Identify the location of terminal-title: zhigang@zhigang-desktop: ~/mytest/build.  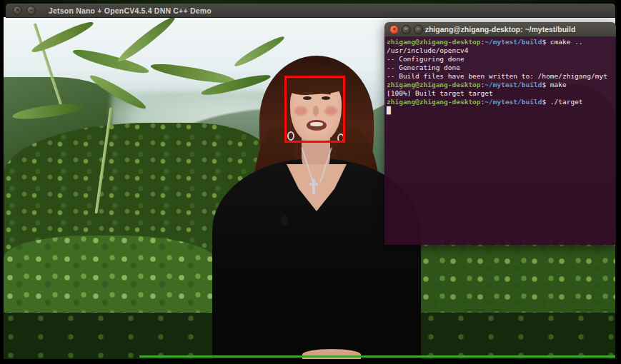
(500, 29).